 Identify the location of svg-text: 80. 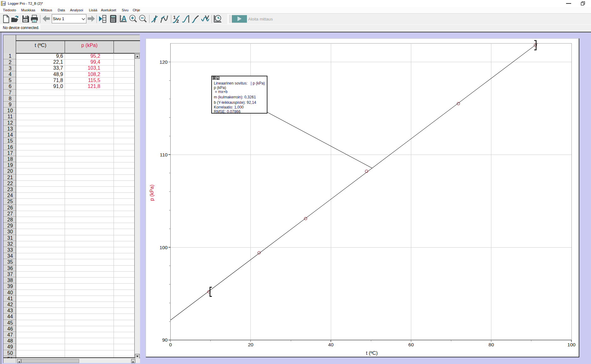
(491, 344).